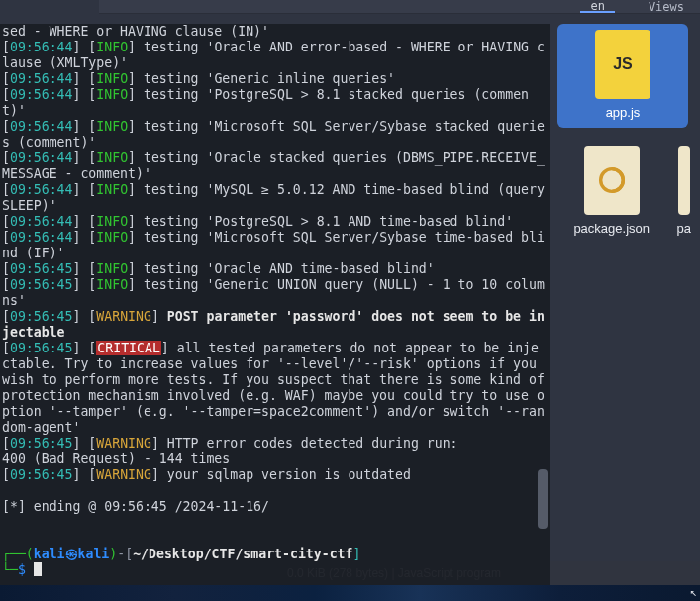 This screenshot has height=601, width=700. I want to click on fm-tab-active: en, so click(597, 6).